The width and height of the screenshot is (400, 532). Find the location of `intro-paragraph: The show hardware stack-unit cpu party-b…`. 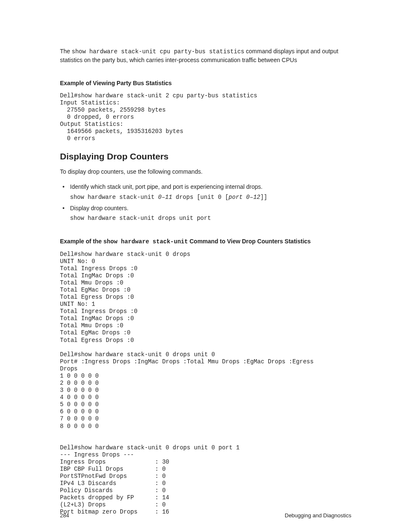

intro-paragraph: The show hardware stack-unit cpu party-b… is located at coordinates (205, 56).